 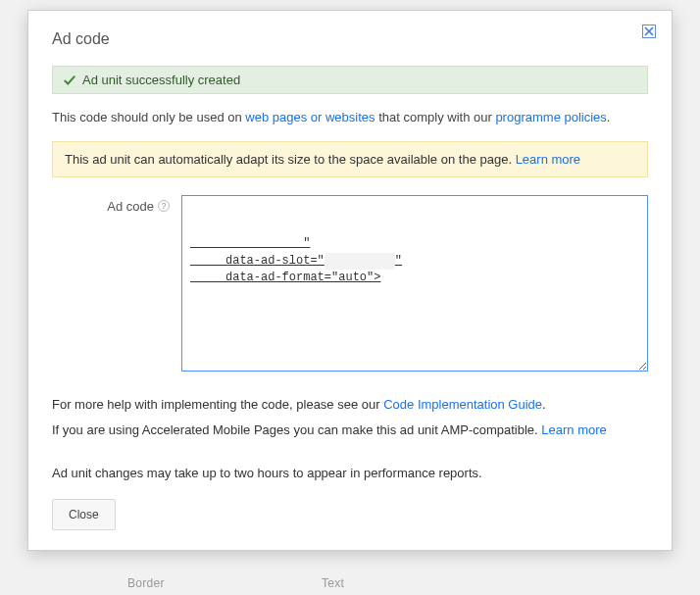 What do you see at coordinates (350, 405) in the screenshot?
I see `help-line-1: For more help with implementing the code…` at bounding box center [350, 405].